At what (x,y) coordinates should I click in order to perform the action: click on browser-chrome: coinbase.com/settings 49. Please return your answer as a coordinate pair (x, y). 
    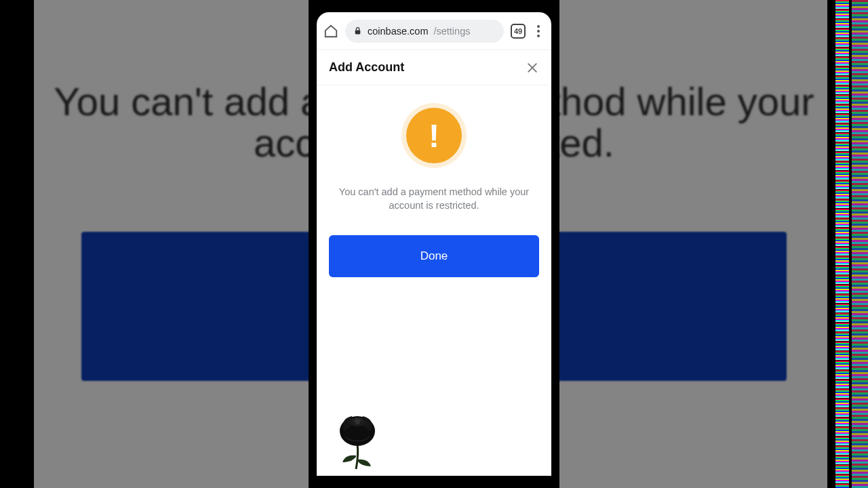
    Looking at the image, I should click on (434, 31).